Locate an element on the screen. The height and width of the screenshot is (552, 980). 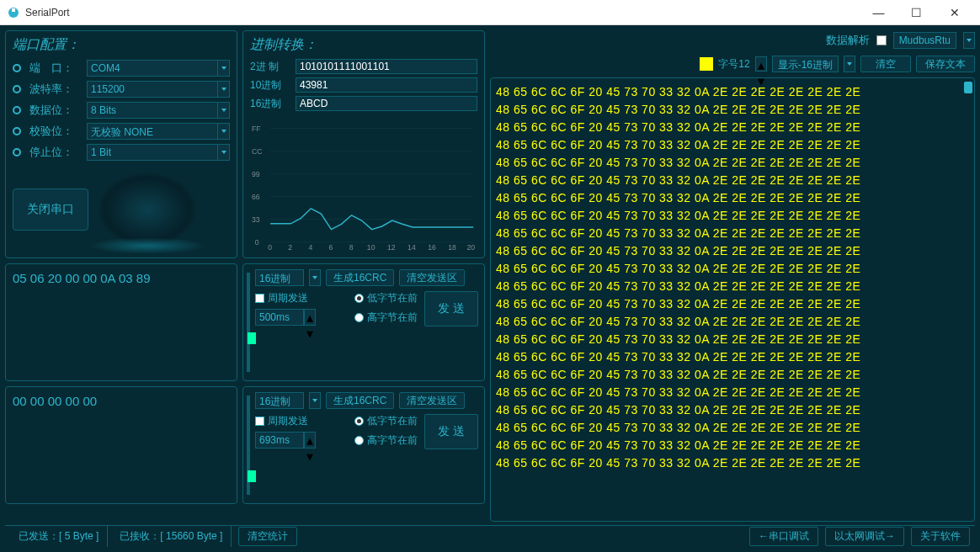
scroll-thumb is located at coordinates (968, 88).